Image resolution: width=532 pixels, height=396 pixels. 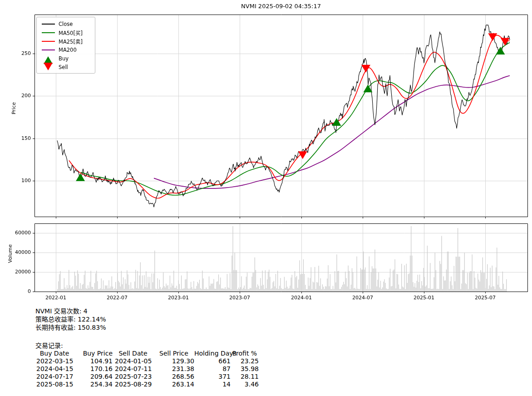 I want to click on trade-table-header: Buy DateBuy PriceSell DateSell PriceHold…, so click(x=147, y=353).